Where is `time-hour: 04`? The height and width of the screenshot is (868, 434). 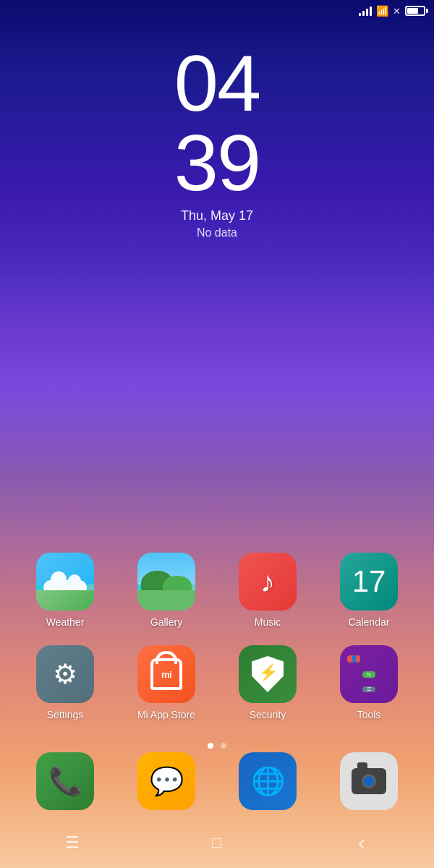
time-hour: 04 is located at coordinates (217, 83).